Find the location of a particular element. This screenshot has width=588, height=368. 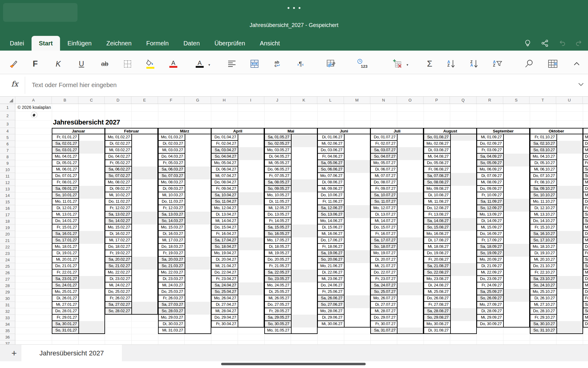

date-cell: Sa, 13.03.27 is located at coordinates (172, 215).